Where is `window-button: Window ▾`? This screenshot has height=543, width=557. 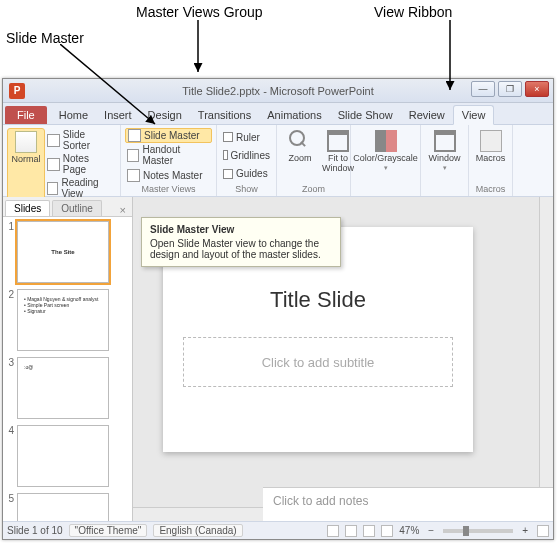 window-button: Window ▾ is located at coordinates (444, 156).